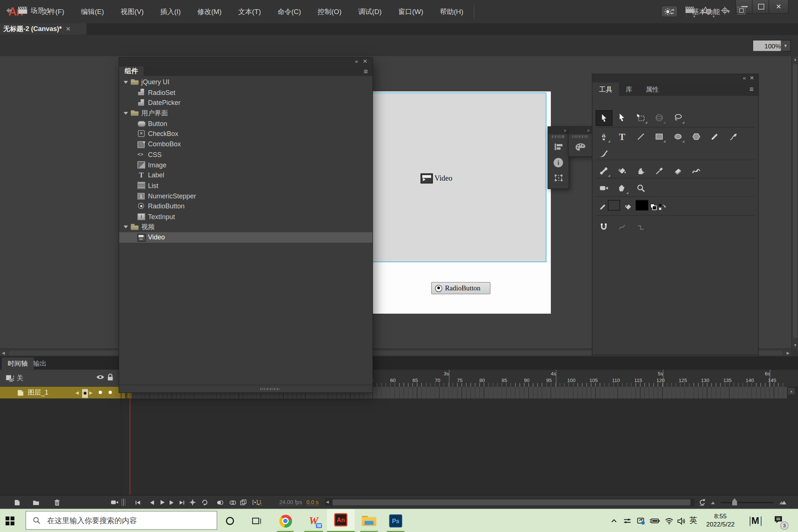 Image resolution: width=798 pixels, height=532 pixels. I want to click on camera-tool-icon, so click(604, 188).